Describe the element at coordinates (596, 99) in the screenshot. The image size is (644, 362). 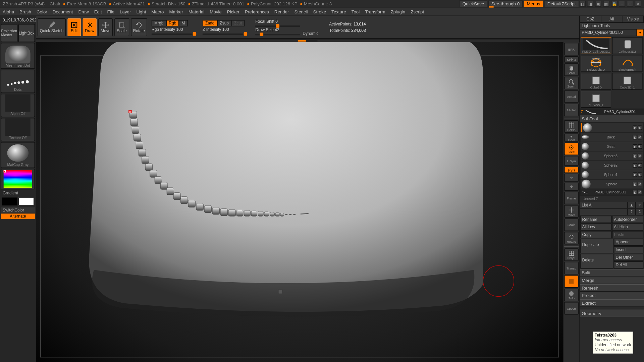
I see `tool-item: Cube3D_2` at that location.